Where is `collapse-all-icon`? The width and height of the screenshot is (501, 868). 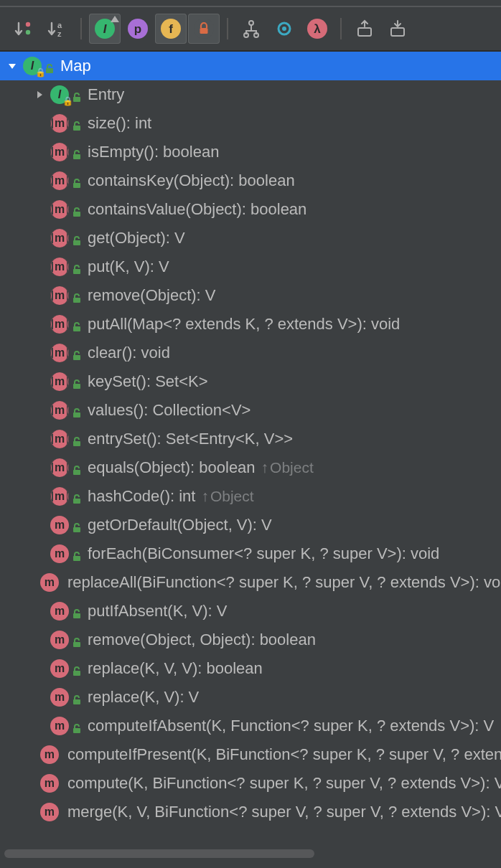
collapse-all-icon is located at coordinates (398, 29).